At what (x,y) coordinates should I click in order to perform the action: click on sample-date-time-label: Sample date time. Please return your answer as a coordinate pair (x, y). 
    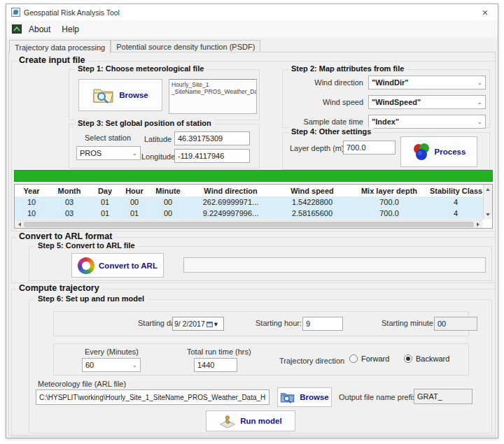
    Looking at the image, I should click on (330, 122).